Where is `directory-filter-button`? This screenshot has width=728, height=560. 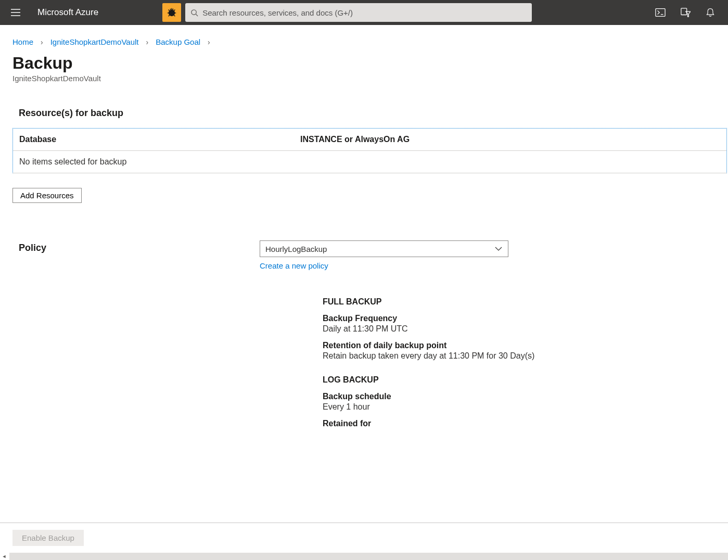
directory-filter-button is located at coordinates (685, 12).